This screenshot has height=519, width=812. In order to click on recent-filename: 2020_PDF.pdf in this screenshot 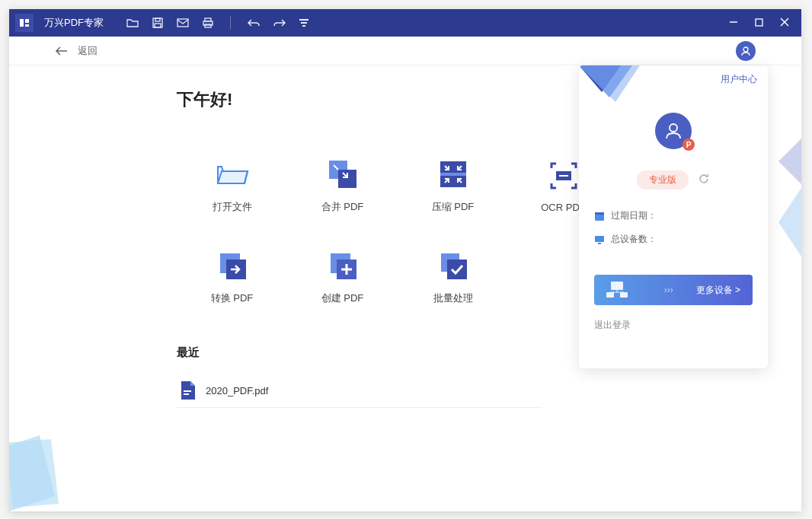, I will do `click(237, 391)`.